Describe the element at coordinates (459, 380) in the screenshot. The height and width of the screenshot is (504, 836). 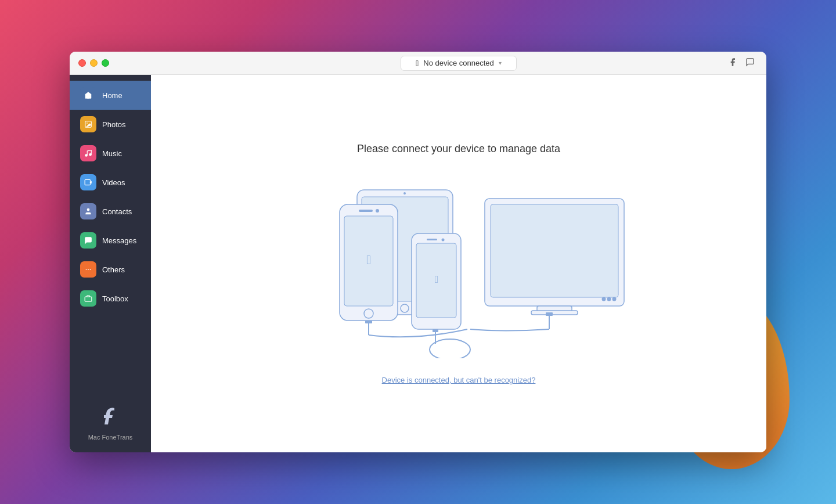
I see `help-link: Device is connected, but can't be recogn…` at that location.